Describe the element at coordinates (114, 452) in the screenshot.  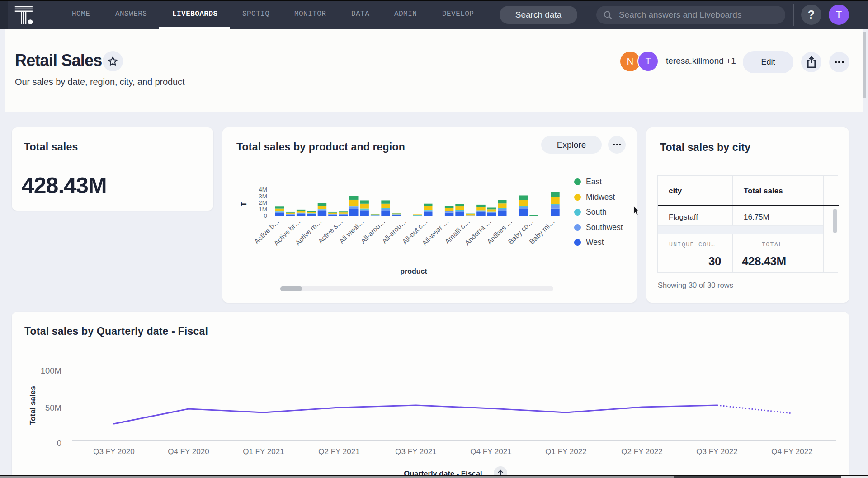
I see `svg-text: Q3 FY 2020` at that location.